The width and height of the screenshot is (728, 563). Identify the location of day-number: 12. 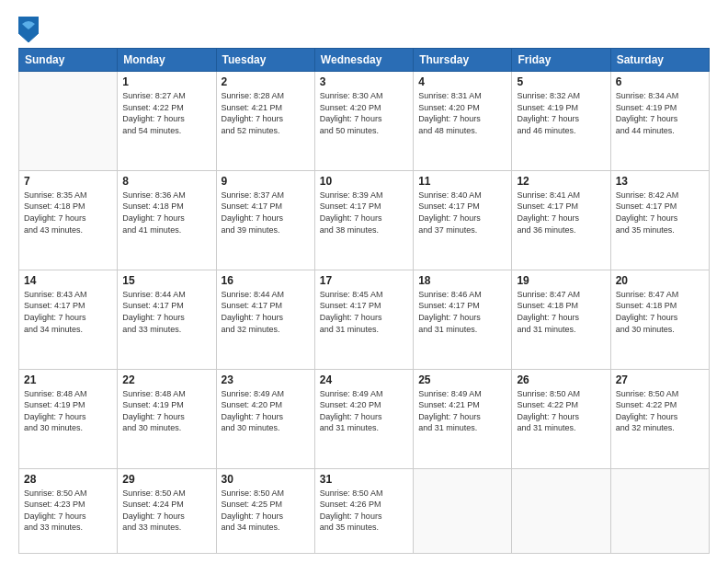
(561, 181).